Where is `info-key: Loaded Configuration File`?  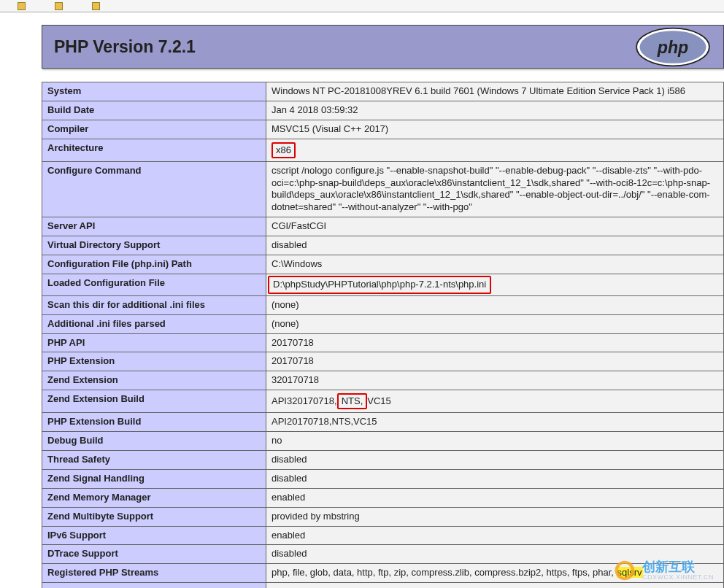
info-key: Loaded Configuration File is located at coordinates (155, 285).